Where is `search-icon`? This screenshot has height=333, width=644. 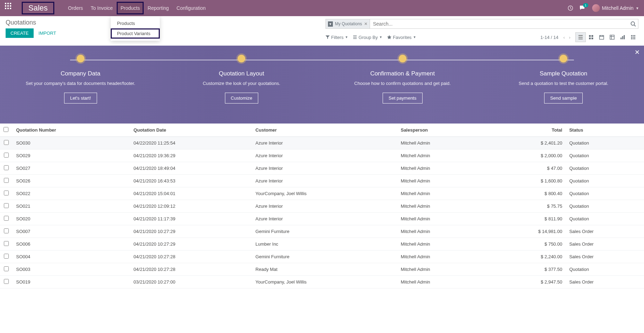
search-icon is located at coordinates (633, 24).